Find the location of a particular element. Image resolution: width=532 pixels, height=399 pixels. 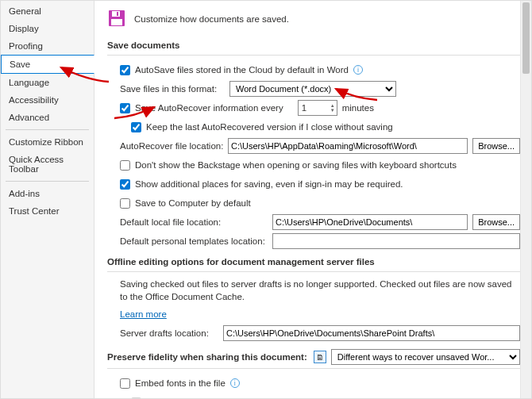

default-local-label: Default local file location: is located at coordinates (194, 222).